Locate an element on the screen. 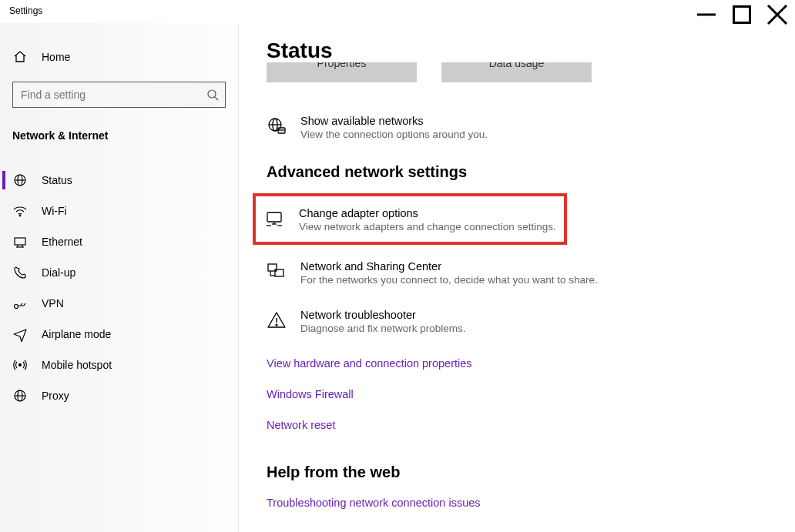 This screenshot has height=532, width=795. page-heading: Status is located at coordinates (515, 51).